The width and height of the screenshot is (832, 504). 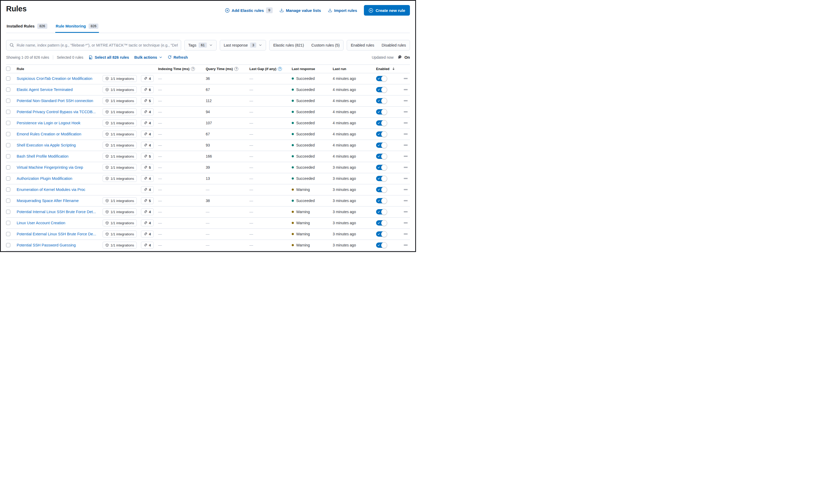 I want to click on tags-badge: 6, so click(x=147, y=90).